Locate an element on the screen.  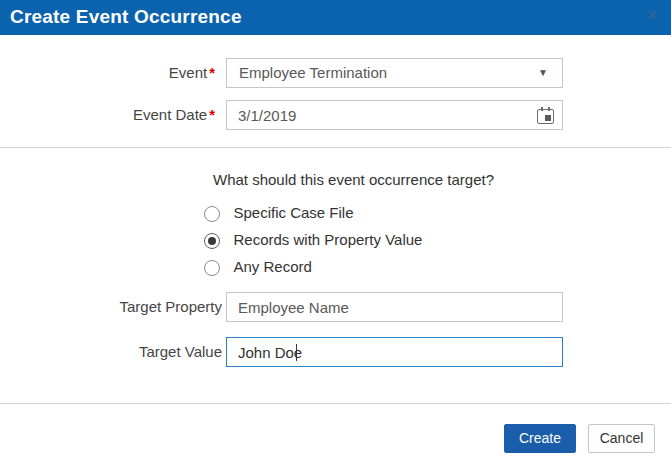
dialog-title: Create Event Occurrence is located at coordinates (126, 17).